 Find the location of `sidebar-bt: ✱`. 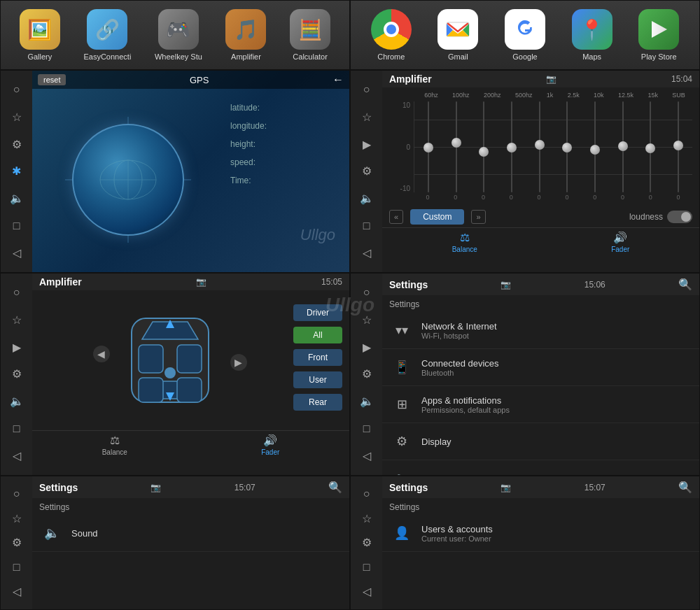

sidebar-bt: ✱ is located at coordinates (17, 171).